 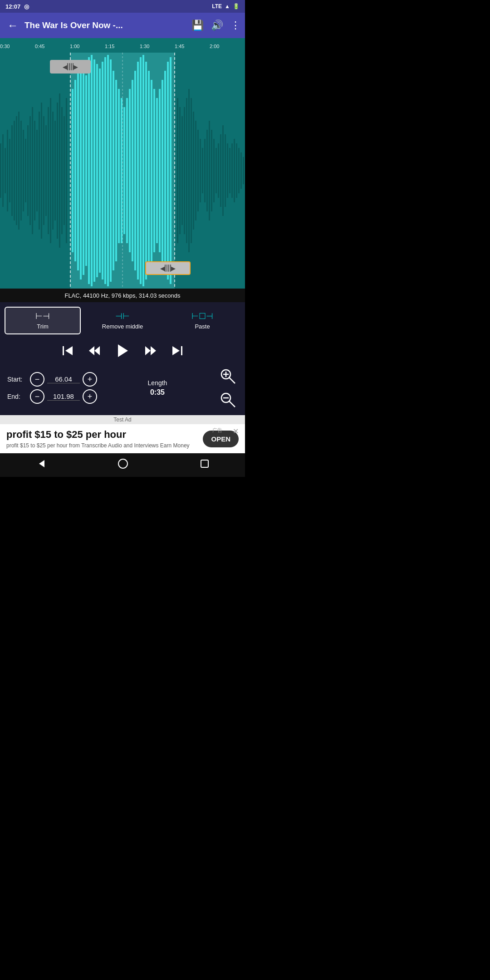 What do you see at coordinates (90, 379) in the screenshot?
I see `start-increase-button: +` at bounding box center [90, 379].